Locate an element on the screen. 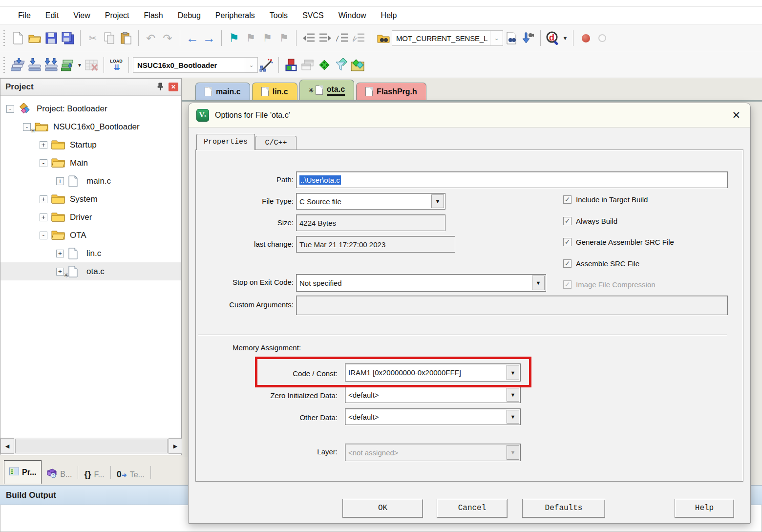 This screenshot has width=762, height=532. find-in-books-dropdown-icon: ▼ is located at coordinates (565, 38).